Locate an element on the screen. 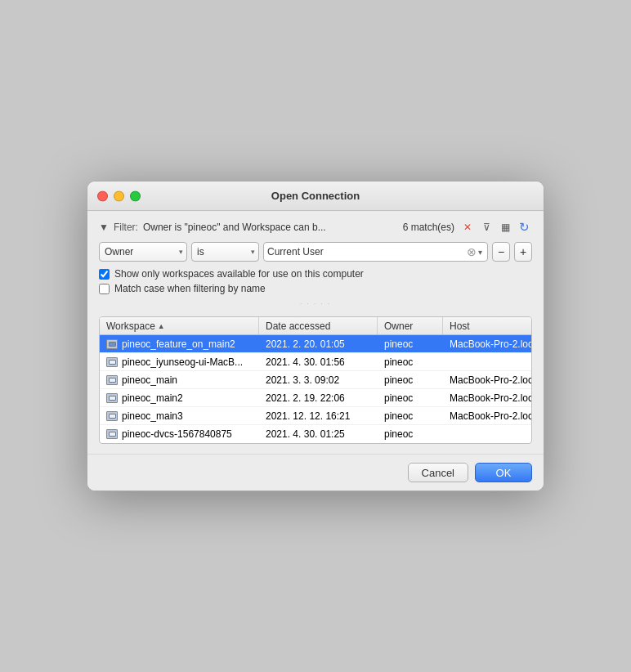  cell-workspace: pineoc_main is located at coordinates (180, 379).